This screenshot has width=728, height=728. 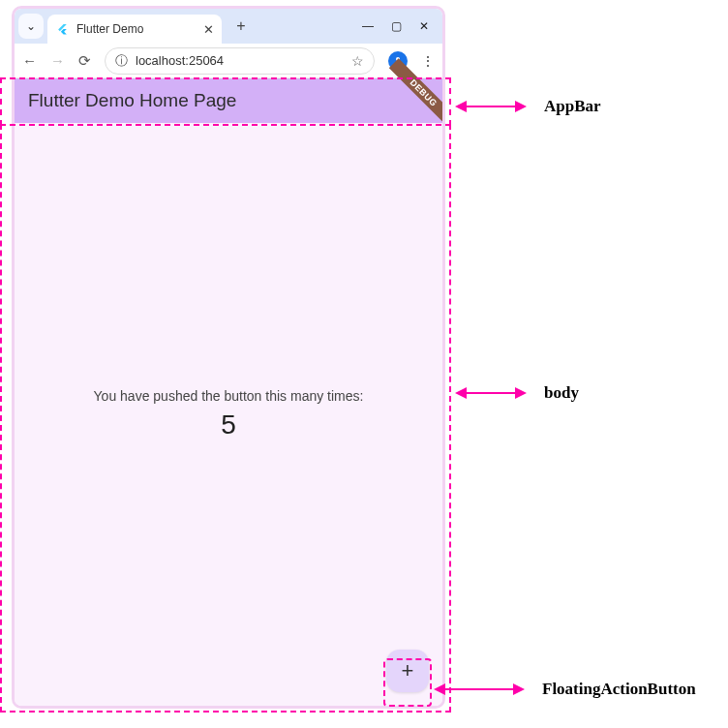 I want to click on annotation-arrow-body: body, so click(x=517, y=393).